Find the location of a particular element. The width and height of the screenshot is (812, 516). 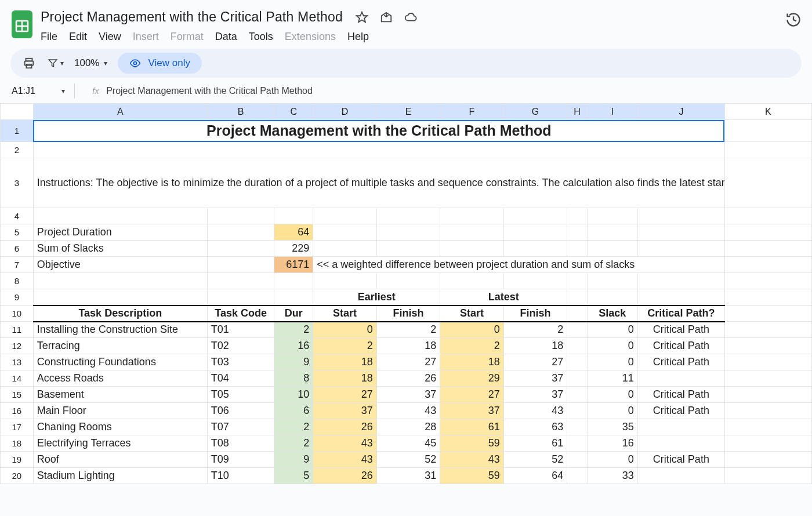

cell-group-earliest: Earliest is located at coordinates (377, 297).